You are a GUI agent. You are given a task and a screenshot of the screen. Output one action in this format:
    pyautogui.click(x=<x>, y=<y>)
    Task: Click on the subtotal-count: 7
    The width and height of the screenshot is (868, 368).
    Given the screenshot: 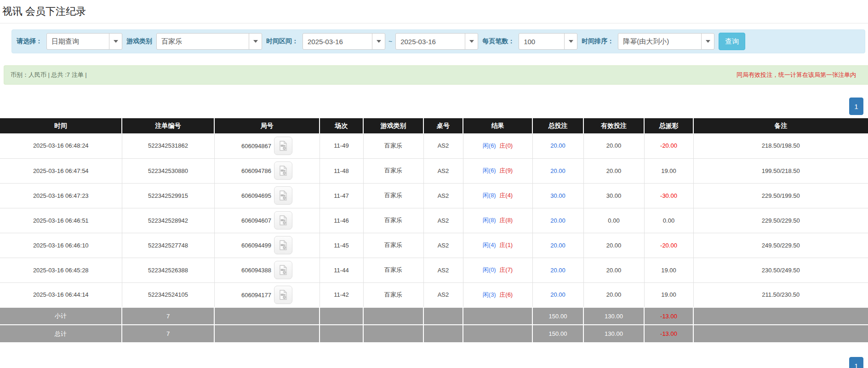 What is the action you would take?
    pyautogui.click(x=168, y=316)
    